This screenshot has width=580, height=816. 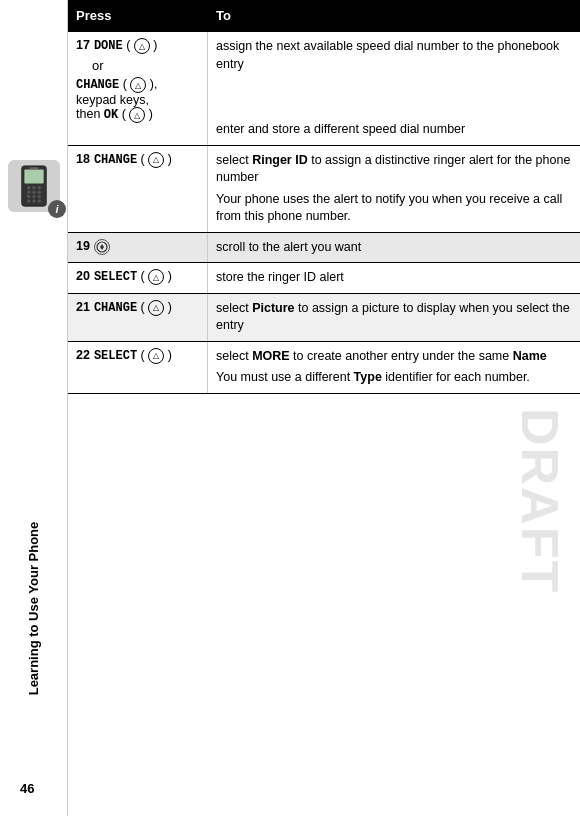 I want to click on change-icon-18: △, so click(x=156, y=160).